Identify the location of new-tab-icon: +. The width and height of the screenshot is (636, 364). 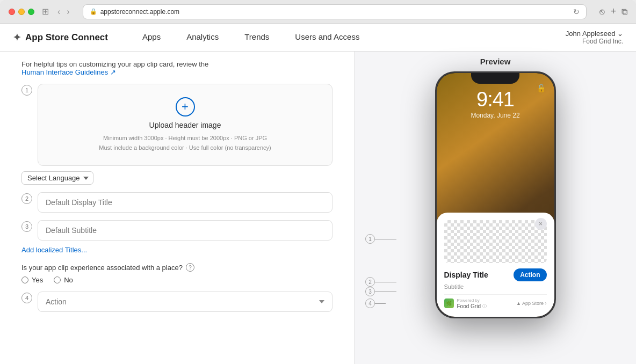
(613, 12).